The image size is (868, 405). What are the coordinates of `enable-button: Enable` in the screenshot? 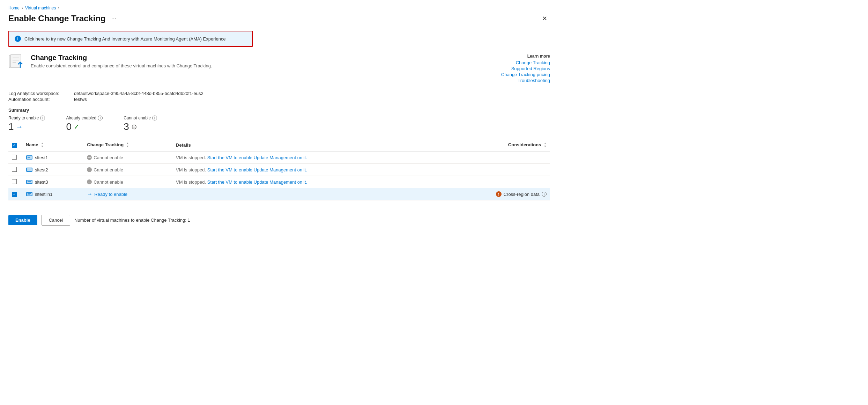 It's located at (23, 220).